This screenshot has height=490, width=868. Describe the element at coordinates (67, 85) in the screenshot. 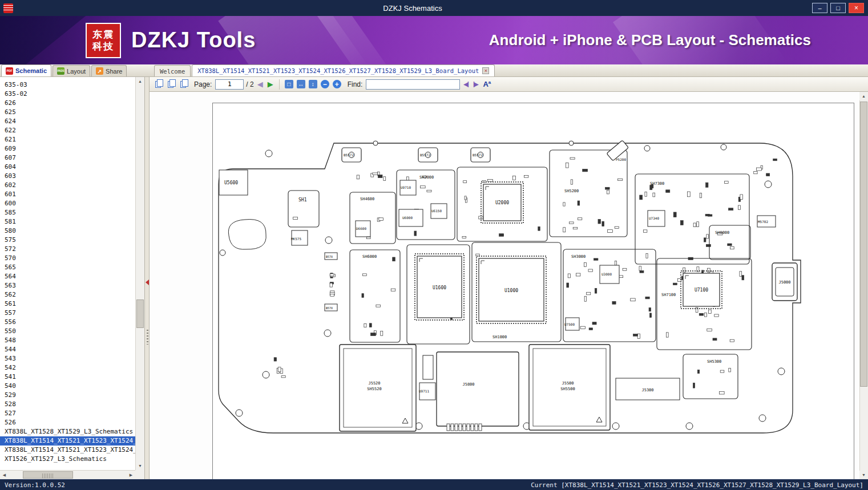

I see `sidebar-item: 635-03` at that location.